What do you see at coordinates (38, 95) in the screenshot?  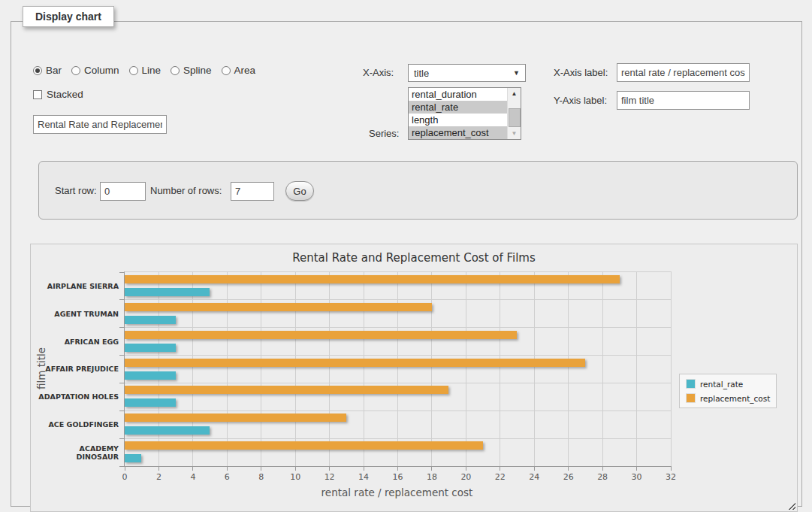 I see `checkbox-icon` at bounding box center [38, 95].